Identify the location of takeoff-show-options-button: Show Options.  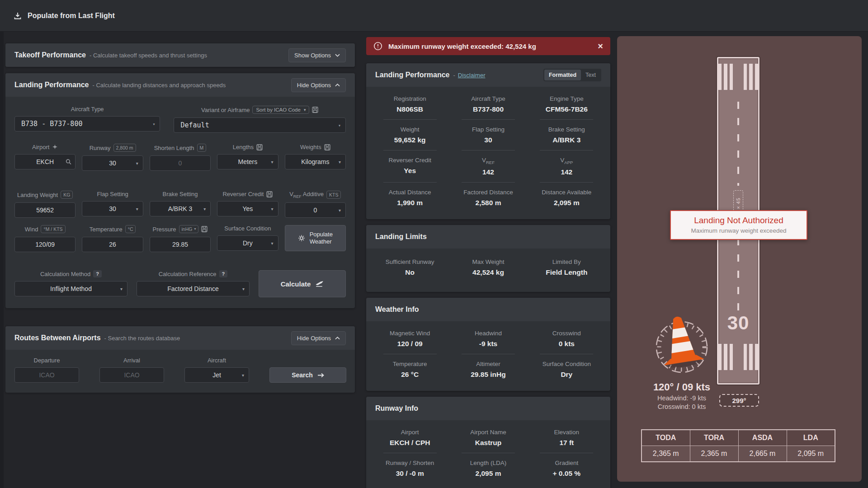
(317, 55).